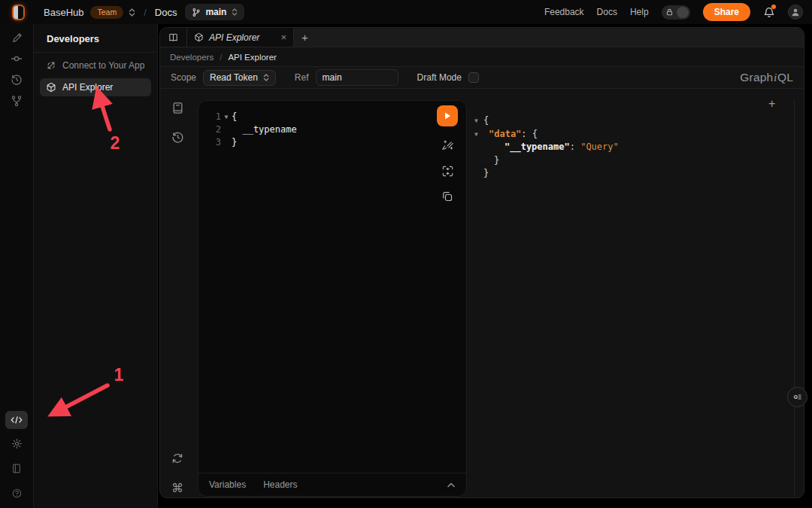  What do you see at coordinates (132, 12) in the screenshot?
I see `team-switcher-chevrons-icon` at bounding box center [132, 12].